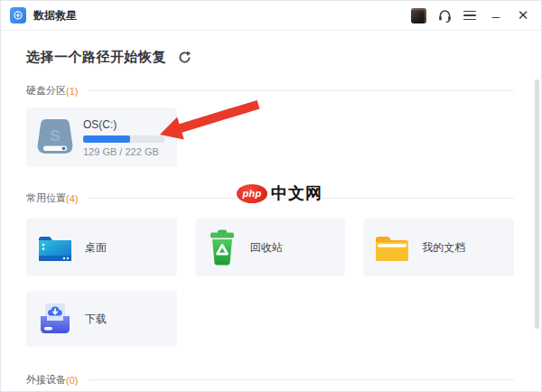 This screenshot has width=542, height=392. Describe the element at coordinates (392, 247) in the screenshot. I see `documents-folder-icon` at that location.